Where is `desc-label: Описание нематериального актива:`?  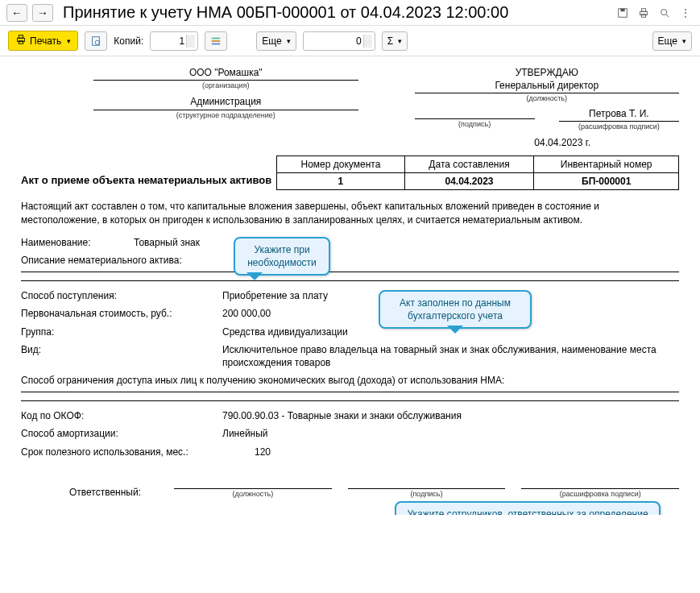
desc-label: Описание нематериального актива: is located at coordinates (101, 260).